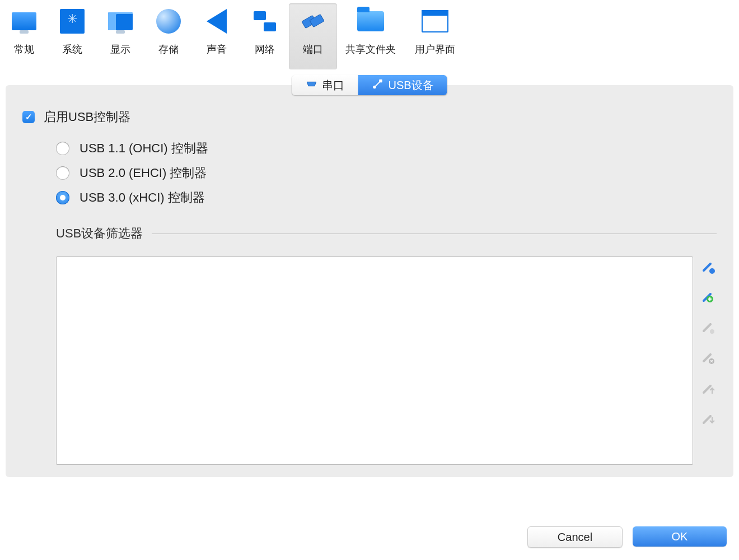  What do you see at coordinates (386, 198) in the screenshot?
I see `radio-usb-3-0: USB 3.0 (xHCI) 控制器` at bounding box center [386, 198].